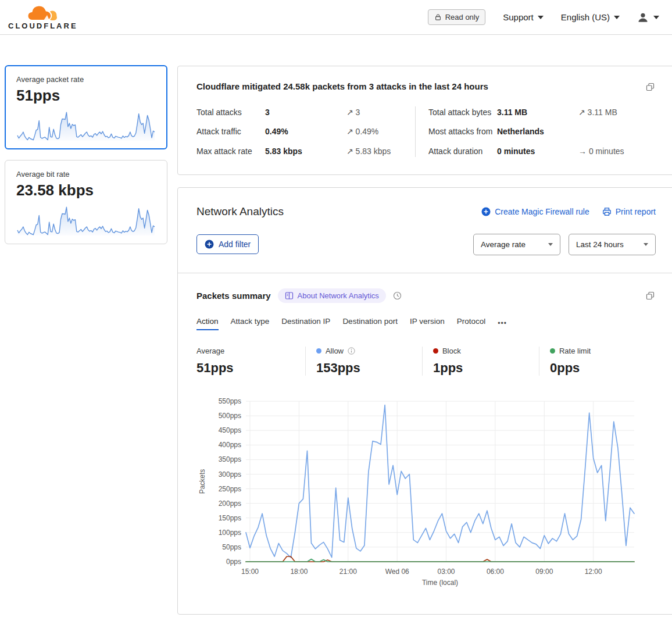 The height and width of the screenshot is (628, 672). I want to click on user-menu, so click(648, 17).